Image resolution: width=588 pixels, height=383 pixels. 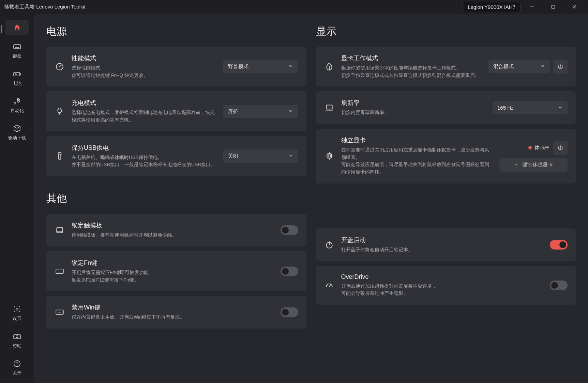 What do you see at coordinates (559, 245) in the screenshot?
I see `flip-to-boot-toggle` at bounding box center [559, 245].